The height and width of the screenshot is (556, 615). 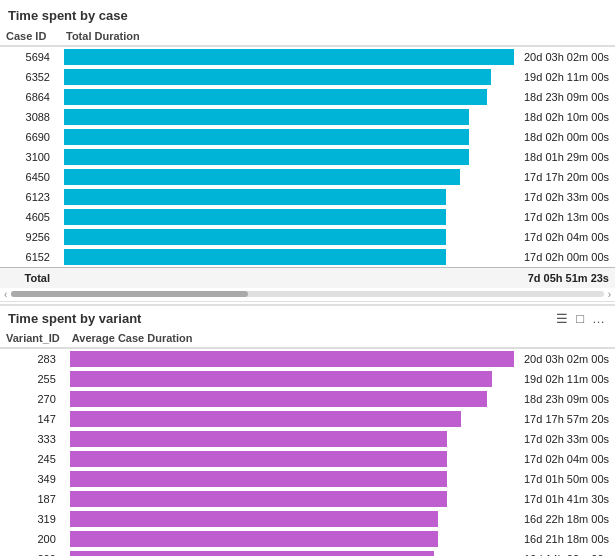 What do you see at coordinates (289, 36) in the screenshot?
I see `col-total-duration: Total Duration` at bounding box center [289, 36].